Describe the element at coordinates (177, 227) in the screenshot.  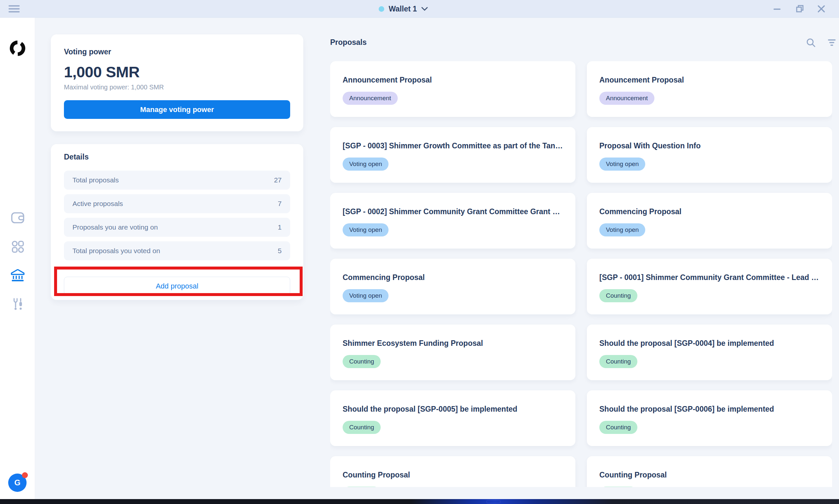
I see `details-row: Proposals you are voting on 1` at that location.